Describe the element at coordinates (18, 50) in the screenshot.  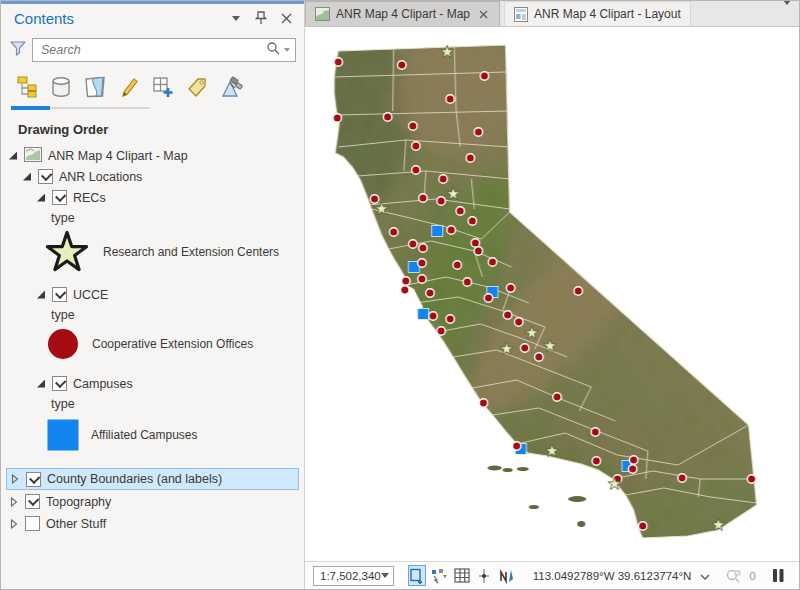
I see `filter-funnel-icon` at that location.